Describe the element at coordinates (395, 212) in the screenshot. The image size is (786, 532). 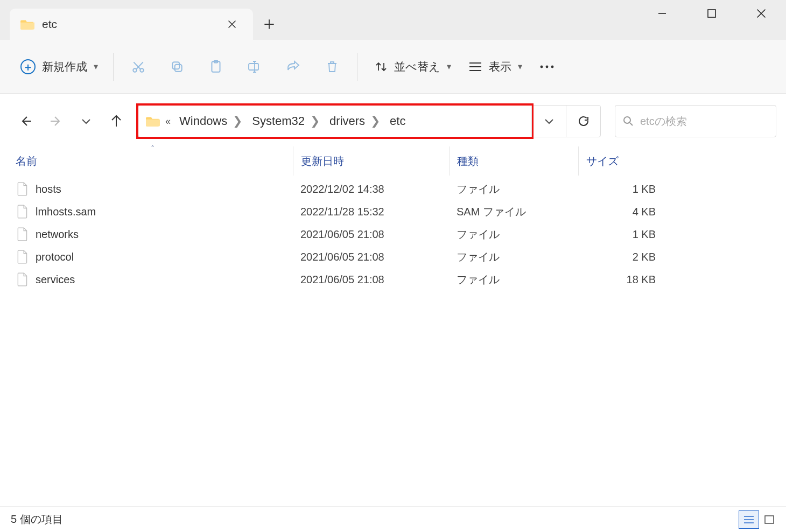
I see `file-row: lmhosts.sam2022/11/28 15:32SAM ファイル4 KB` at that location.